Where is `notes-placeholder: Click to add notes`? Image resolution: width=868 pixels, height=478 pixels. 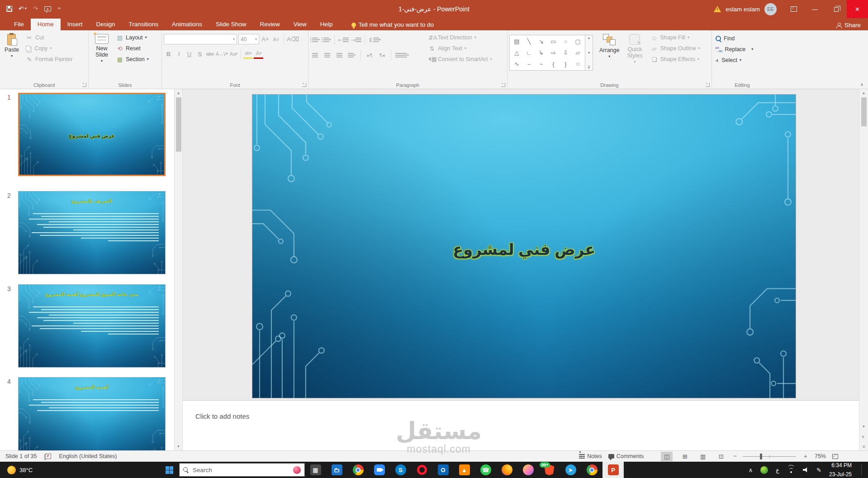 notes-placeholder: Click to add notes is located at coordinates (223, 416).